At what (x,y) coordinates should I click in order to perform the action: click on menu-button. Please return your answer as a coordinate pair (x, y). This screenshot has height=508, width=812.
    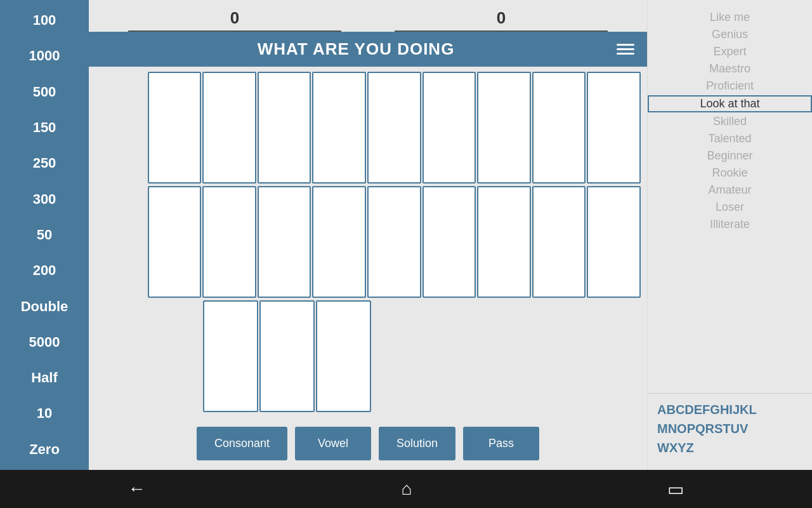
    Looking at the image, I should click on (625, 50).